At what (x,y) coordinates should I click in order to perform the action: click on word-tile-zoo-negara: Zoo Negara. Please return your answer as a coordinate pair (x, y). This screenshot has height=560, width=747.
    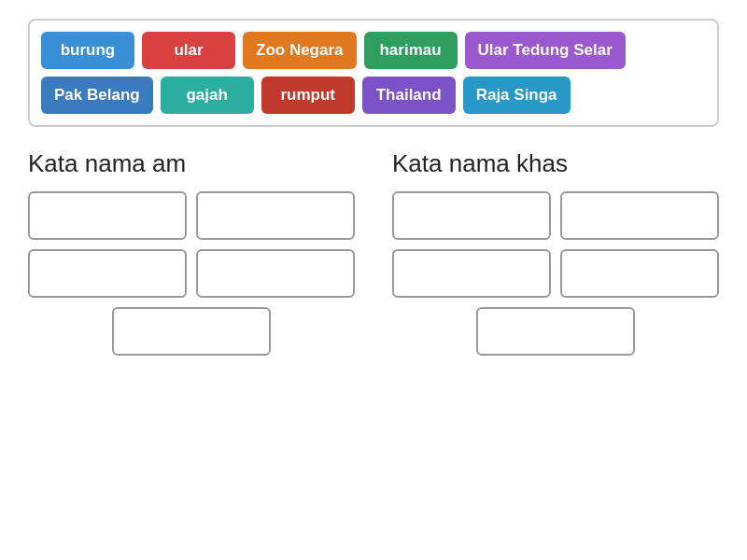
    Looking at the image, I should click on (300, 50).